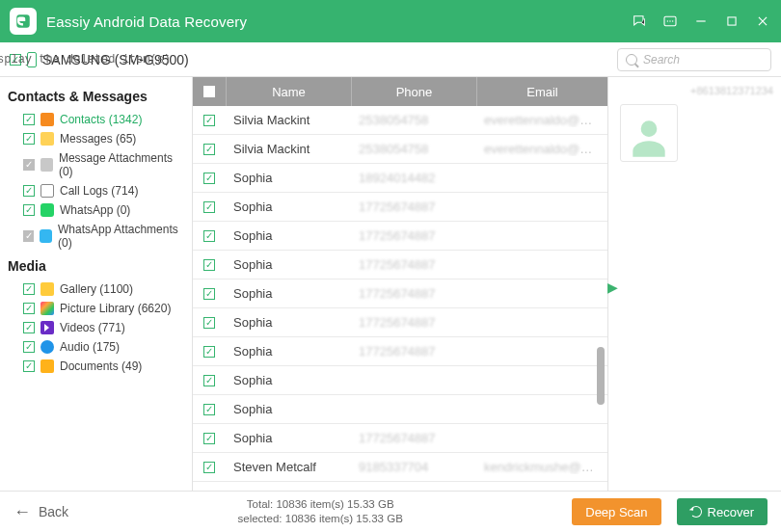 The image size is (781, 532). Describe the element at coordinates (121, 165) in the screenshot. I see `sidebar-item-label: Message Attachments (0)` at that location.